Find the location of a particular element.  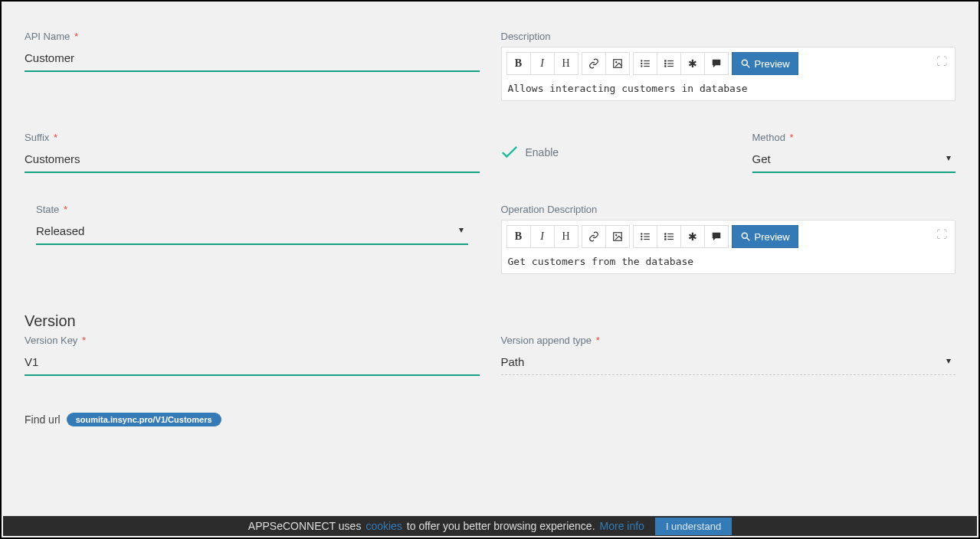

cookie-text-post: to offer you better browsing experience. is located at coordinates (501, 526).